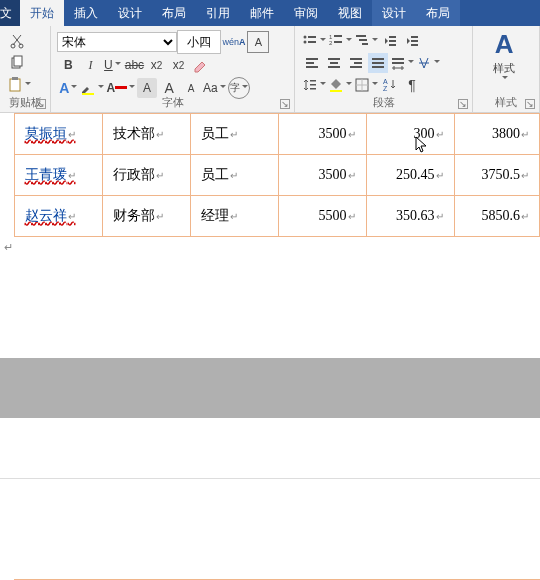  What do you see at coordinates (86, 13) in the screenshot?
I see `tab-insert: 插入` at bounding box center [86, 13].